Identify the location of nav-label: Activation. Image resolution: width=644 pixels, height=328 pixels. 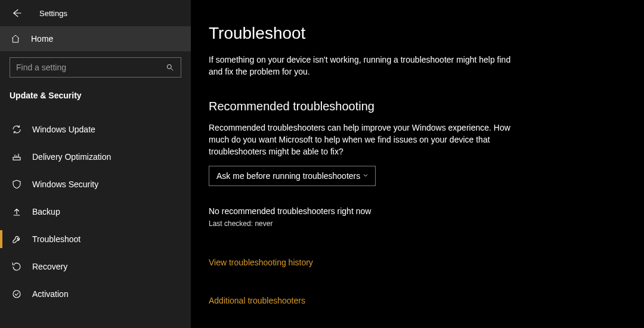
(50, 294).